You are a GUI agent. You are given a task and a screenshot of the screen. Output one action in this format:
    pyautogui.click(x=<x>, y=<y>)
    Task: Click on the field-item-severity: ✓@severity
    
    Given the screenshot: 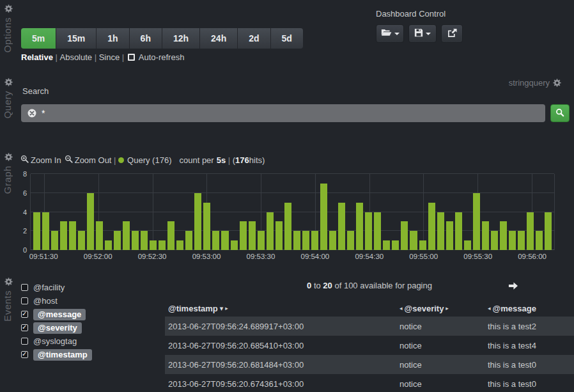 What is the action you would take?
    pyautogui.click(x=56, y=327)
    